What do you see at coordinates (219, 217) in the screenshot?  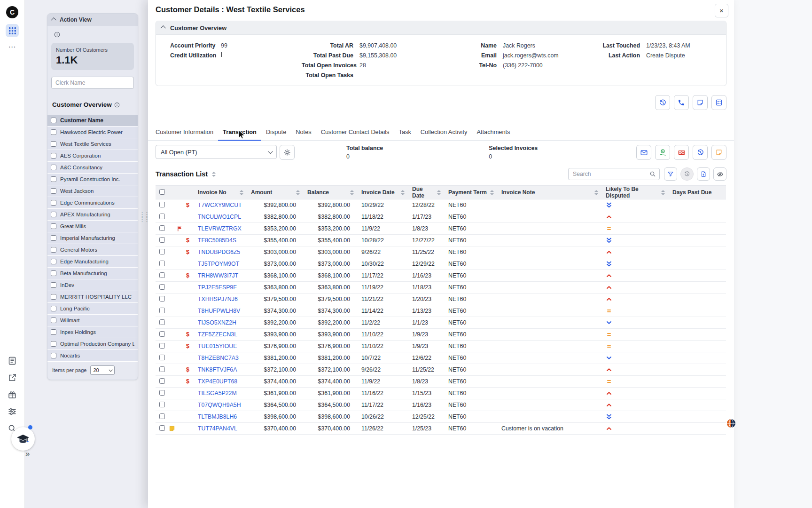 I see `invoice-link: TNCULWO1CPL` at bounding box center [219, 217].